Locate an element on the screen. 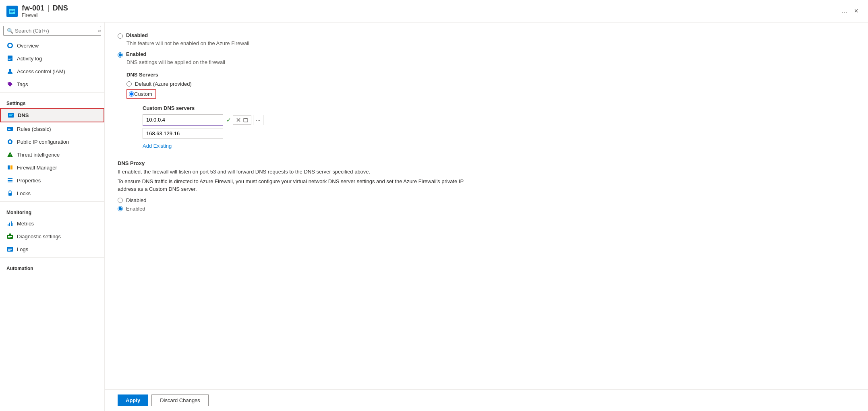 This screenshot has height=411, width=868. enabled-option: Enabled is located at coordinates (299, 54).